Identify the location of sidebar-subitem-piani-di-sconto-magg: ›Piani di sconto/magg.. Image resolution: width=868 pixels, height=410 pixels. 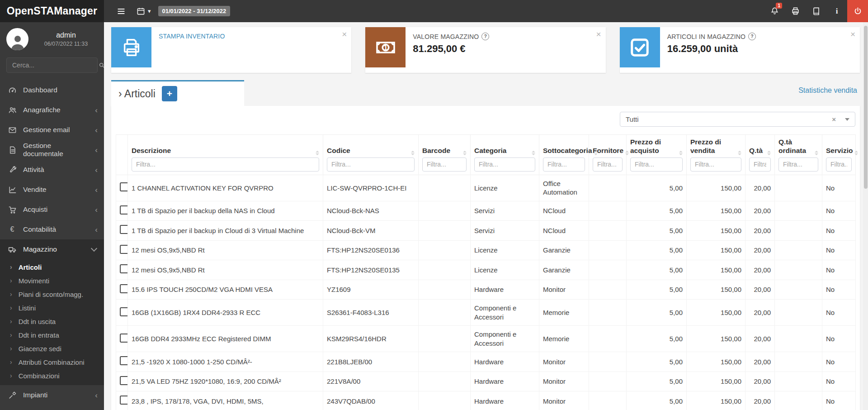
(52, 294).